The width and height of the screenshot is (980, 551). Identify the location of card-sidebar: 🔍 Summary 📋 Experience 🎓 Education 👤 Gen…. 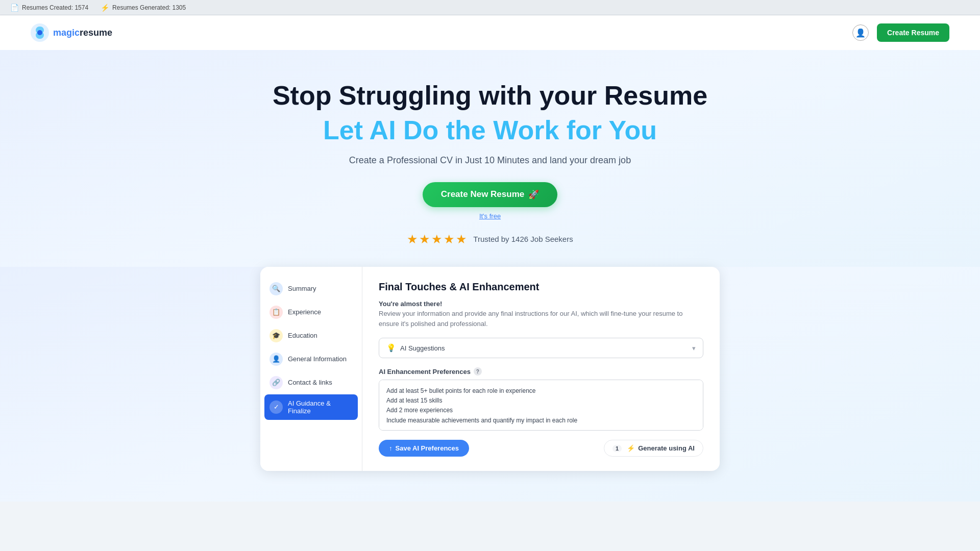
(311, 369).